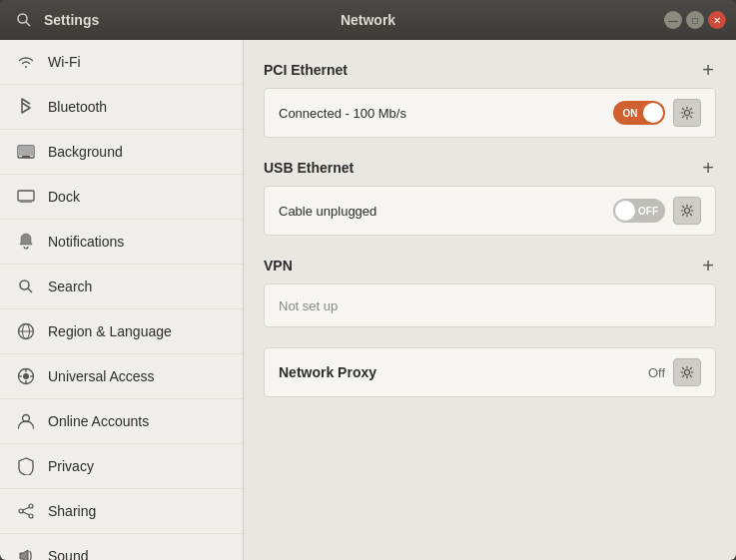 This screenshot has width=736, height=560. Describe the element at coordinates (26, 331) in the screenshot. I see `region-icon` at that location.